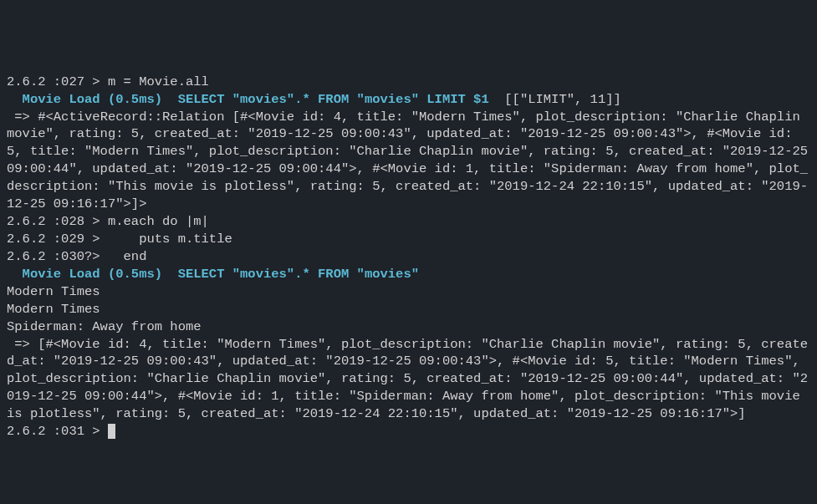  Describe the element at coordinates (57, 221) in the screenshot. I see `prompt-prefix: 2.6.2 :028 >` at that location.